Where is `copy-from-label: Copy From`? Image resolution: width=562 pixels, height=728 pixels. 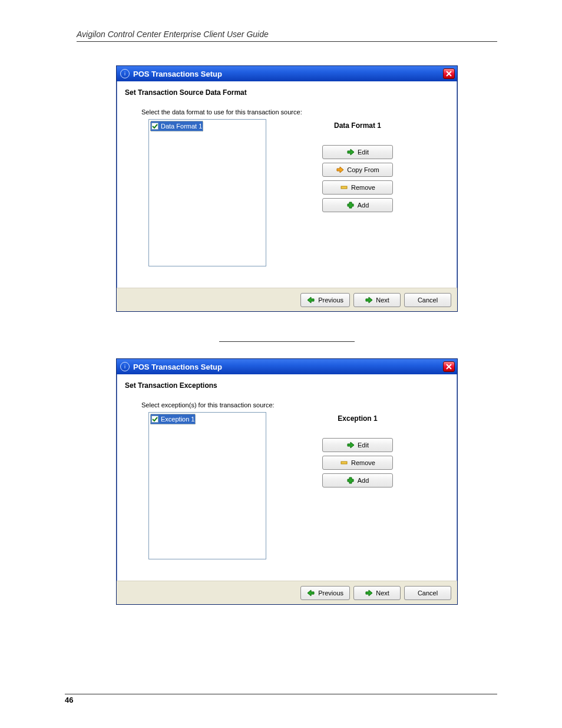
copy-from-label: Copy From is located at coordinates (363, 170).